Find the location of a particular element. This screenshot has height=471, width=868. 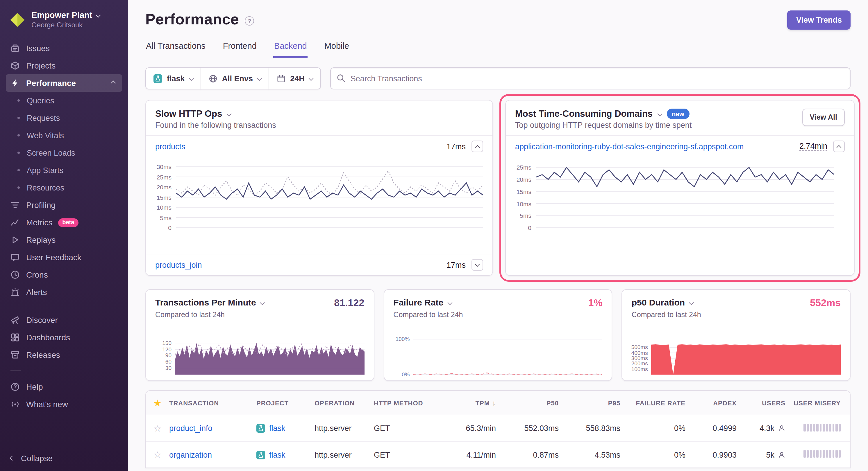

p50-duration-chart is located at coordinates (746, 358).